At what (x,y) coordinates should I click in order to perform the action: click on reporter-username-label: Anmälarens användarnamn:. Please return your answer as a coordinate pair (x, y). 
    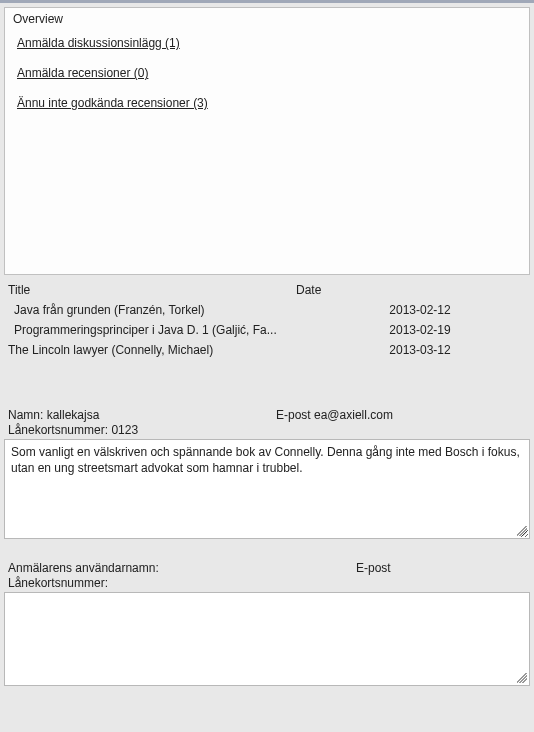
    Looking at the image, I should click on (182, 568).